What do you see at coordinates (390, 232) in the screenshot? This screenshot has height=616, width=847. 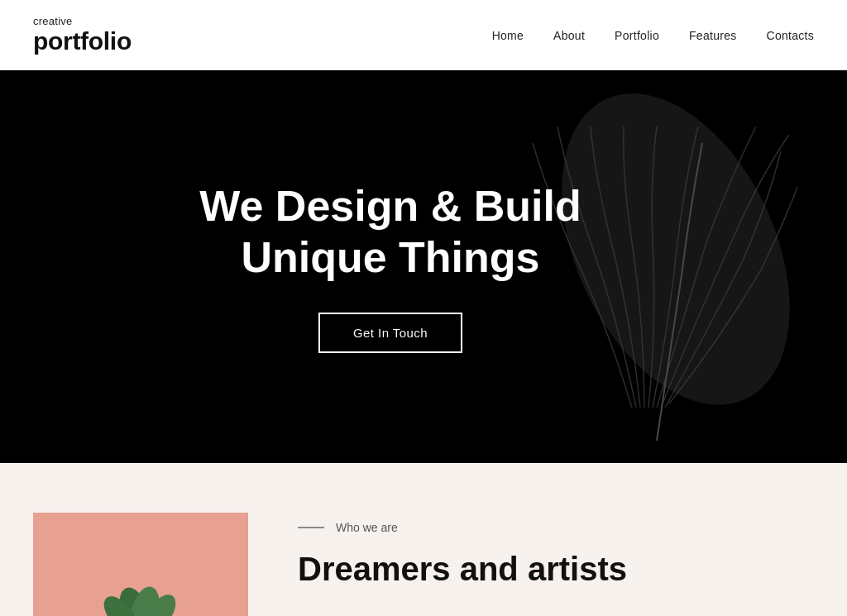 I see `hero-title: We Design & Build Unique Things` at bounding box center [390, 232].